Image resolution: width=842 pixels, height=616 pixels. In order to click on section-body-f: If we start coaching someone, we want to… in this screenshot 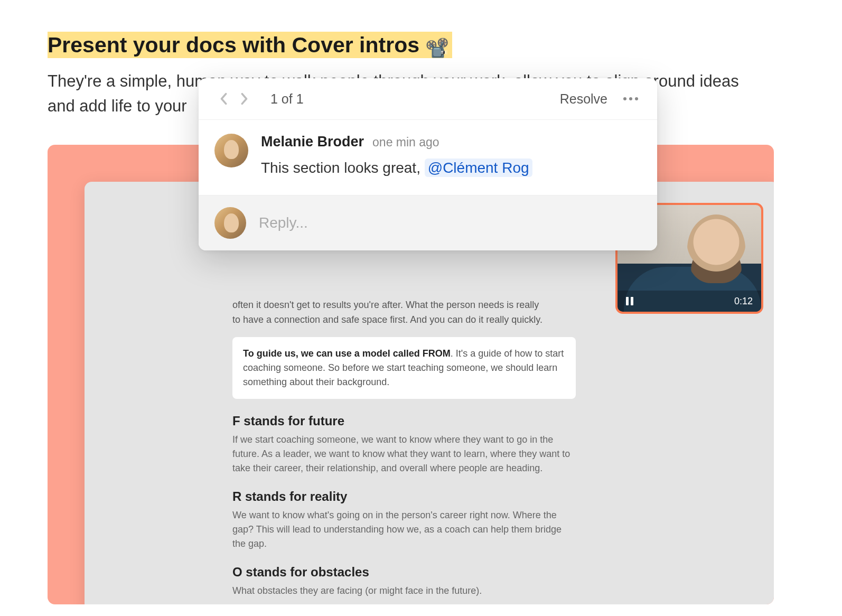, I will do `click(404, 454)`.